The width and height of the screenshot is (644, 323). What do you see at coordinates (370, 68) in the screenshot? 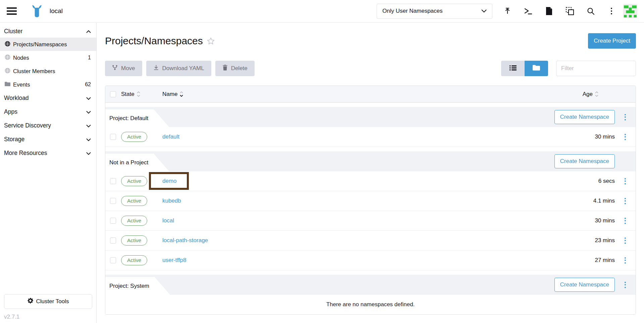
I see `bulk-actions-row: Move Download YAML Delete` at bounding box center [370, 68].